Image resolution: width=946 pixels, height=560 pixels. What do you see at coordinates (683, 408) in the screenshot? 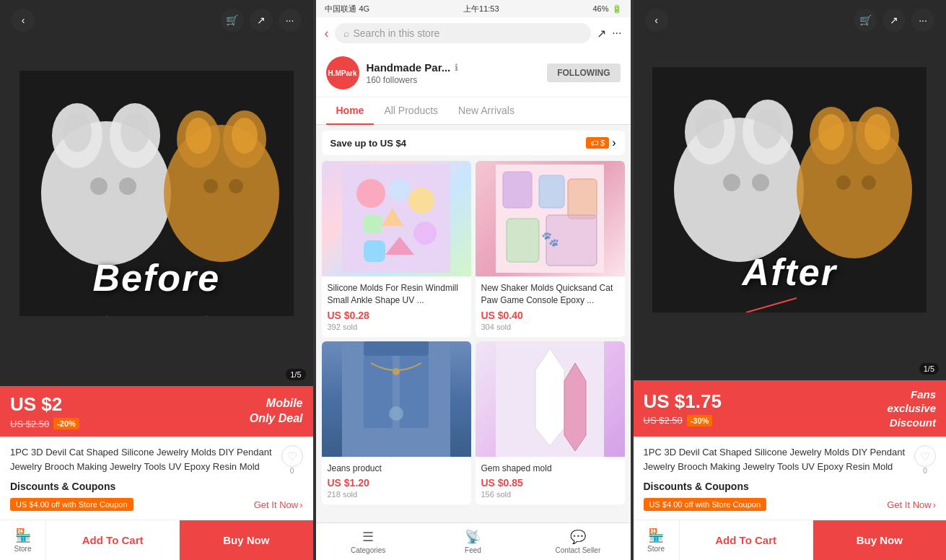
I see `right-price-left: US $1.75 US $2.50 -30%` at bounding box center [683, 408].